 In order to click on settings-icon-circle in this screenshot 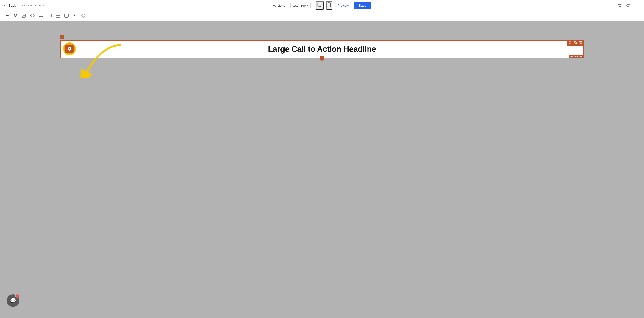, I will do `click(70, 49)`.